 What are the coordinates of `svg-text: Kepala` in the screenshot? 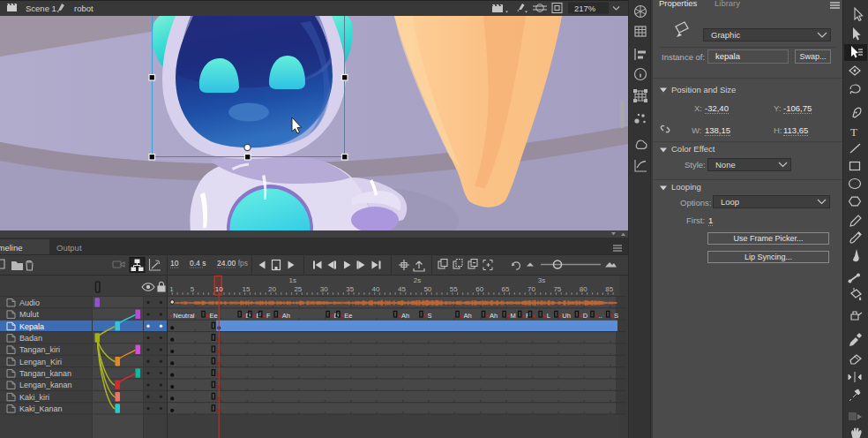 It's located at (32, 327).